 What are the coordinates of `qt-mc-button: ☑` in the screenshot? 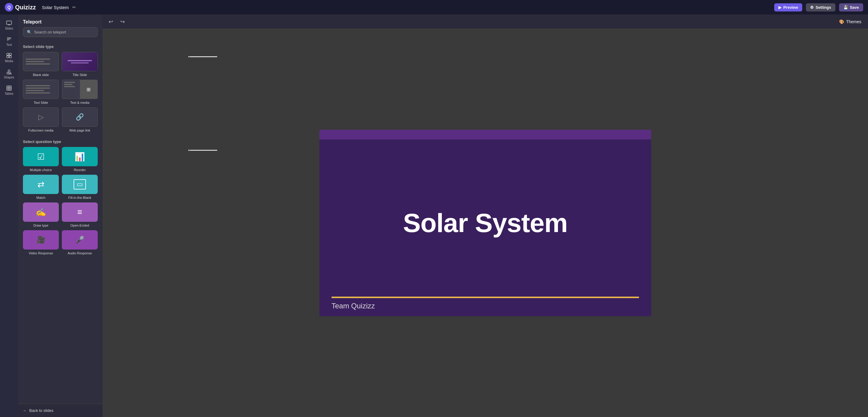 It's located at (41, 156).